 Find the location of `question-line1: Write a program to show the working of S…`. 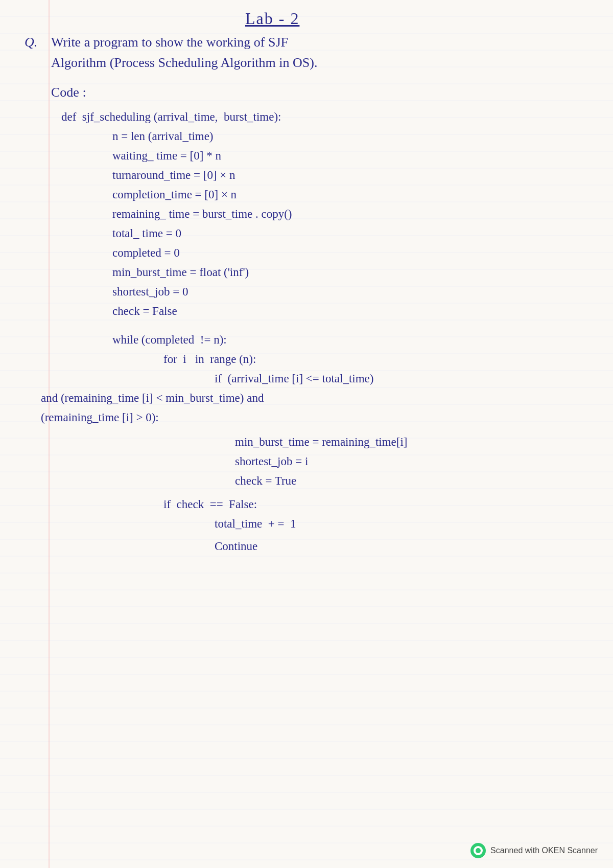

question-line1: Write a program to show the working of S… is located at coordinates (170, 42).